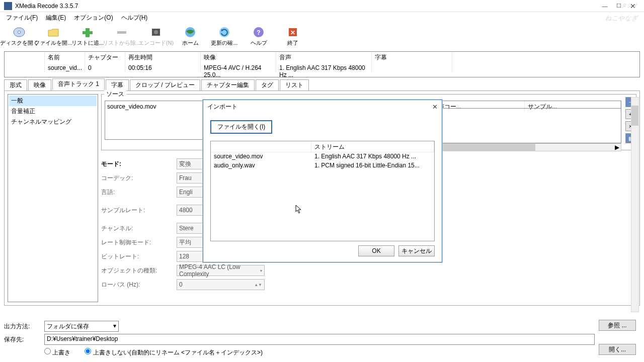 This screenshot has height=362, width=644. Describe the element at coordinates (105, 57) in the screenshot. I see `column-header: チャプター` at that location.